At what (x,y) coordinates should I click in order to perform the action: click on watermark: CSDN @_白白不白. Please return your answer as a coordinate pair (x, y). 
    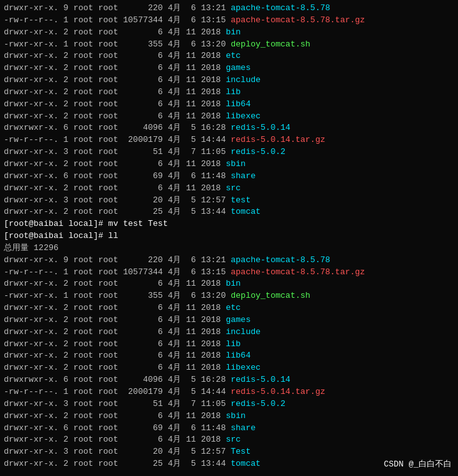
    Looking at the image, I should click on (418, 465).